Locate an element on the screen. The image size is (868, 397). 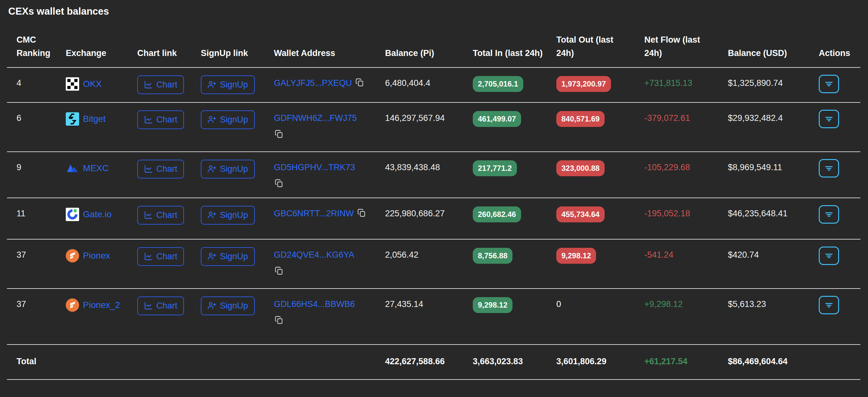
total-out-badge: 455,734.64 is located at coordinates (580, 215).